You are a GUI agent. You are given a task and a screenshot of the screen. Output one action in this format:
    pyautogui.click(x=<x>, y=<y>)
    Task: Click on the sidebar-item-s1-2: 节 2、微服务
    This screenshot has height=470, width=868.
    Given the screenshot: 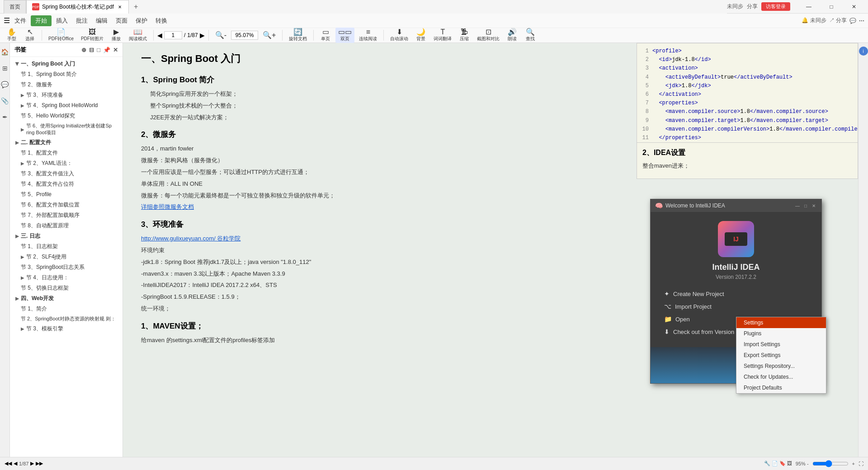 What is the action you would take?
    pyautogui.click(x=66, y=85)
    